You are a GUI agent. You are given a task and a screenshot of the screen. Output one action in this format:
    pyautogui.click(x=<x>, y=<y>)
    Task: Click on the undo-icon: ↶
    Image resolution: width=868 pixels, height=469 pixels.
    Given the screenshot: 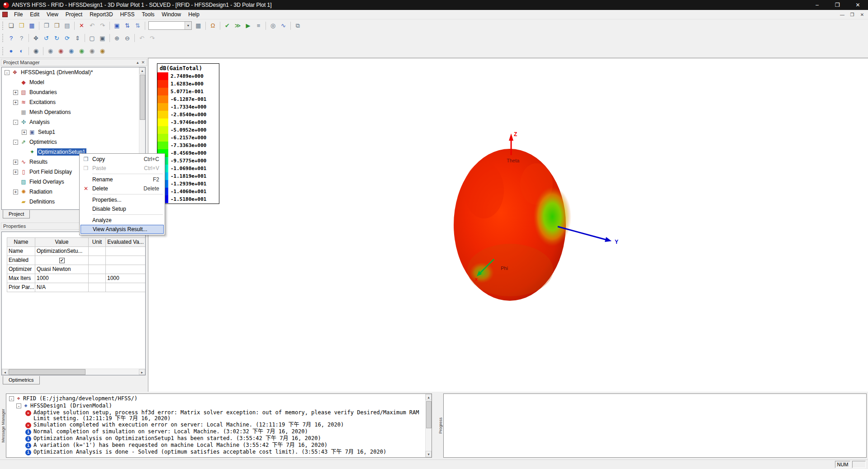 What is the action you would take?
    pyautogui.click(x=92, y=25)
    